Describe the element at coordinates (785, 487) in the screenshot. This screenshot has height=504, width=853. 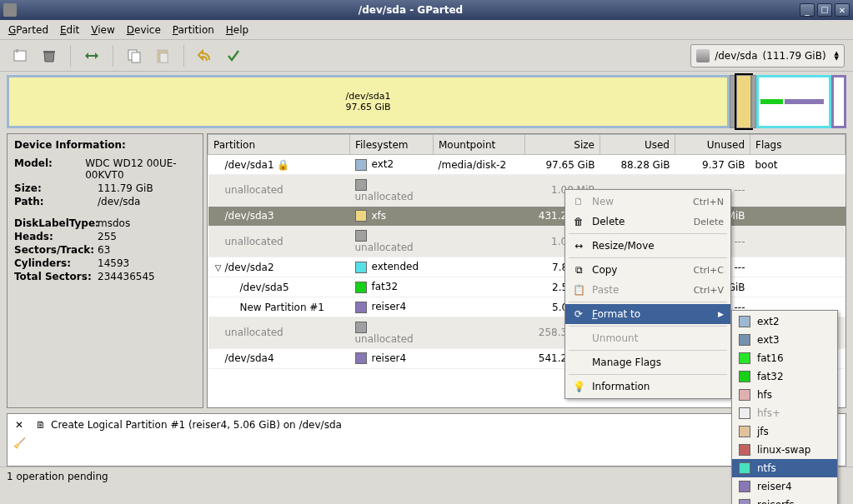
I see `format-option-reiser4: reiser4` at that location.